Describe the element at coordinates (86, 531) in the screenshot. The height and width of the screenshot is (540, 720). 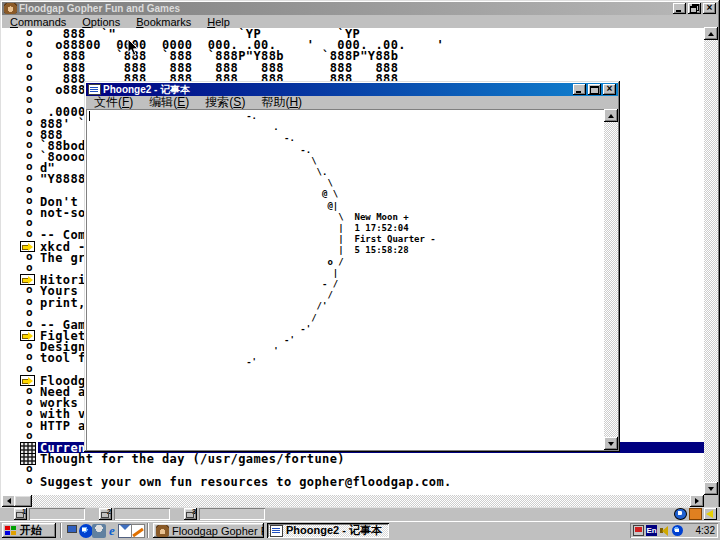
I see `messenger-icon` at that location.